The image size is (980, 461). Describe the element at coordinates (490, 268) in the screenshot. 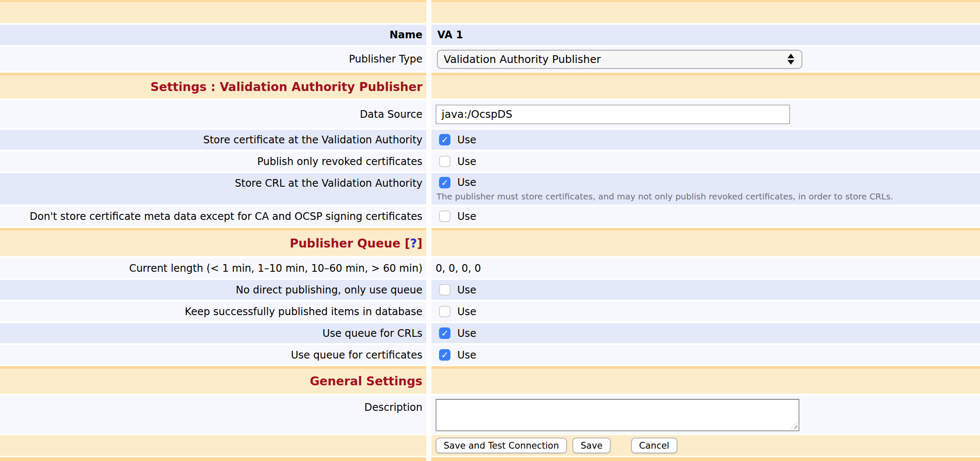

I see `current-length-row: Current length (< 1 min, 1–10 min, 10–60…` at that location.